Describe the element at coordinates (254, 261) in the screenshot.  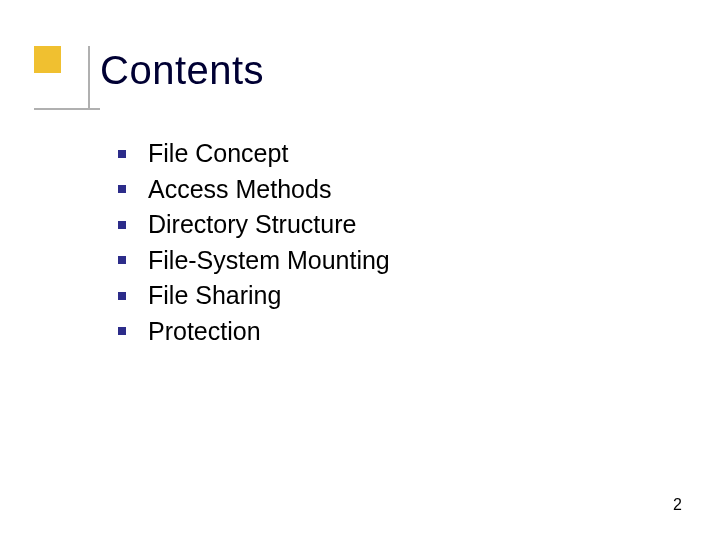
I see `list-item: File-System Mounting` at that location.